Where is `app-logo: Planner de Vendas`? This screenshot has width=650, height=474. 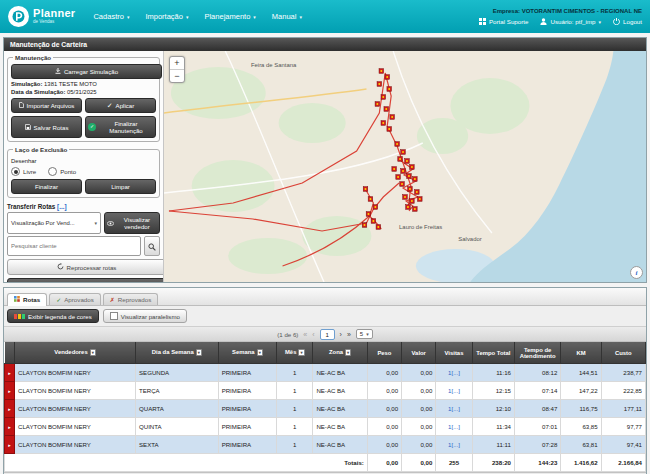
app-logo: Planner de Vendas is located at coordinates (42, 16).